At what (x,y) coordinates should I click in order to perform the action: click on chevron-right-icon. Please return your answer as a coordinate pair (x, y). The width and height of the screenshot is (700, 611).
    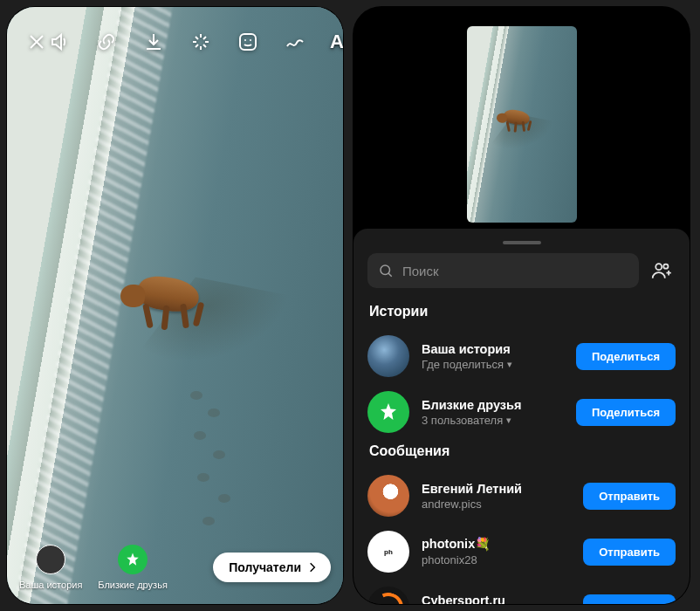
    Looking at the image, I should click on (312, 567).